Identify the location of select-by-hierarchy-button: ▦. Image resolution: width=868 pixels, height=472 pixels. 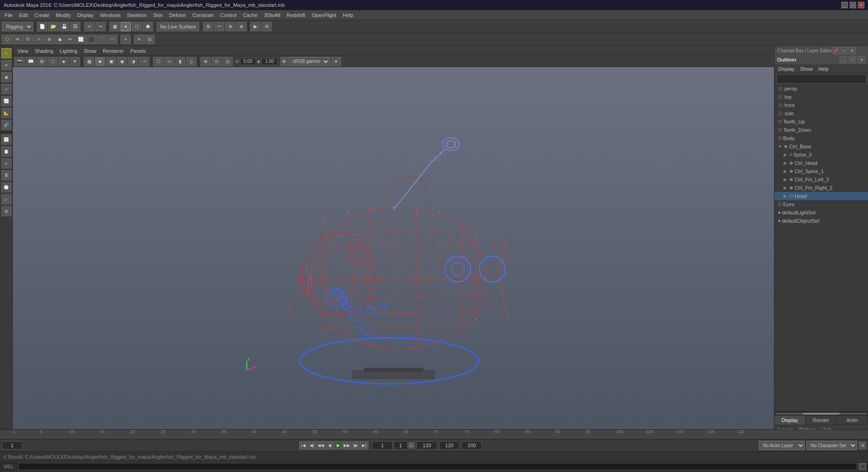
(115, 27).